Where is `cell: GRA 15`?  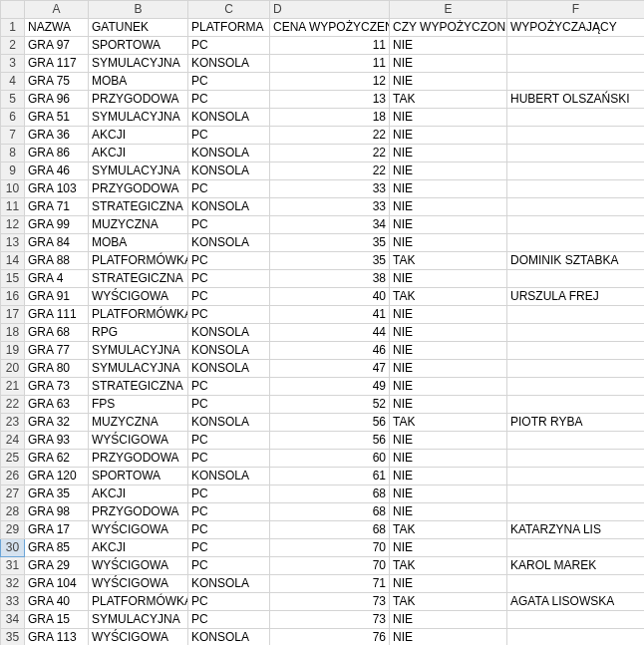
cell: GRA 15 is located at coordinates (57, 620).